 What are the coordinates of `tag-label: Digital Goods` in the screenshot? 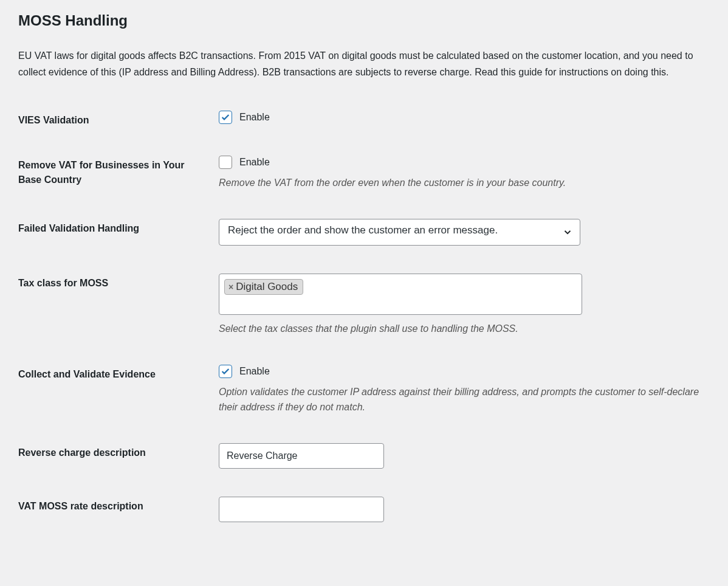 It's located at (267, 287).